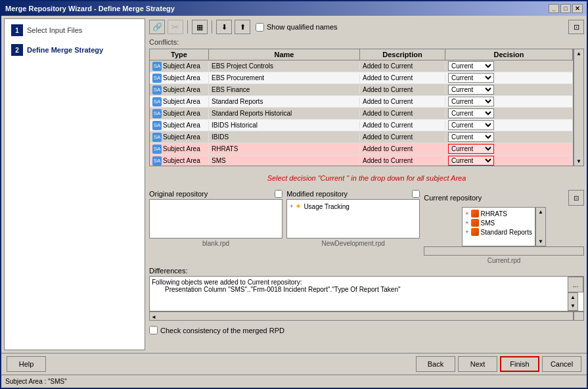 This screenshot has width=588, height=389. What do you see at coordinates (361, 316) in the screenshot?
I see `diff-horiz-scroll: ◄` at bounding box center [361, 316].